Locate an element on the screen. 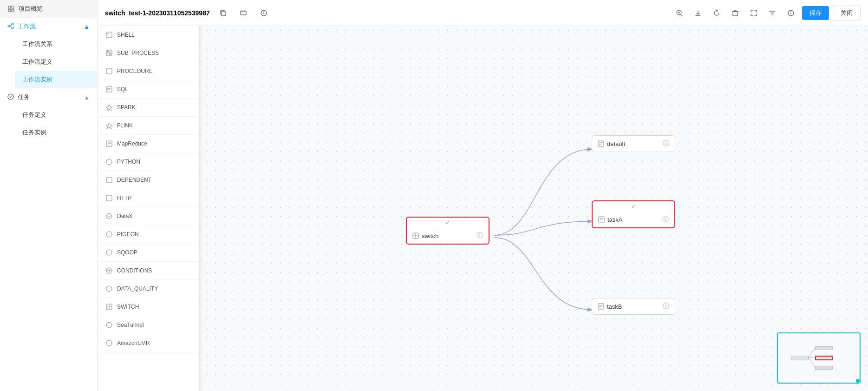 The height and width of the screenshot is (391, 868). tool-sqoop: SQOOP is located at coordinates (149, 253).